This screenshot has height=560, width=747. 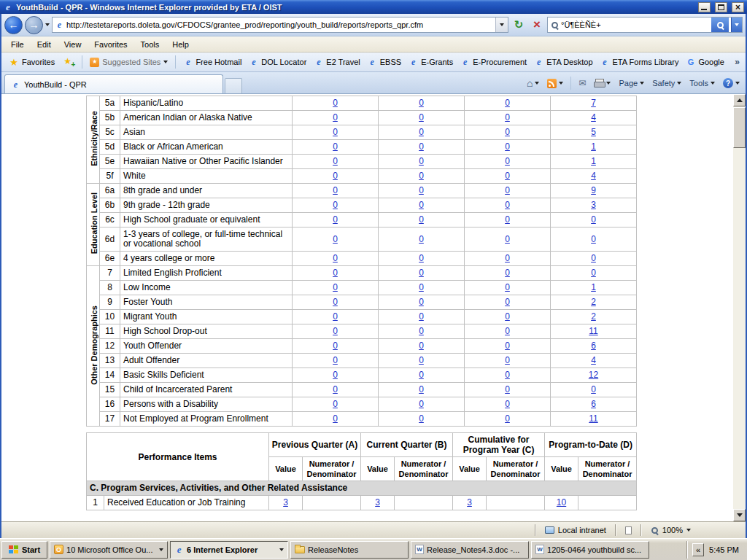 What do you see at coordinates (25, 550) in the screenshot?
I see `start-button: Start` at bounding box center [25, 550].